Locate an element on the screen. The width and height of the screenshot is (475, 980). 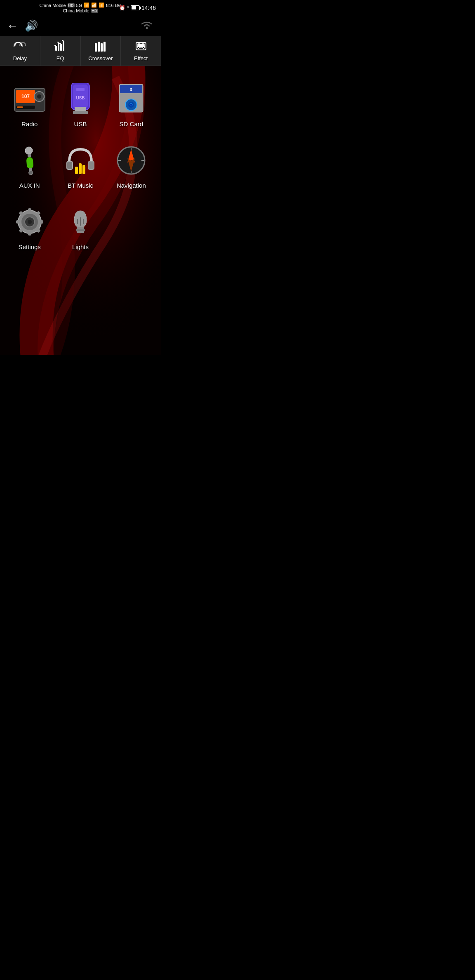
settings-icon is located at coordinates (30, 222).